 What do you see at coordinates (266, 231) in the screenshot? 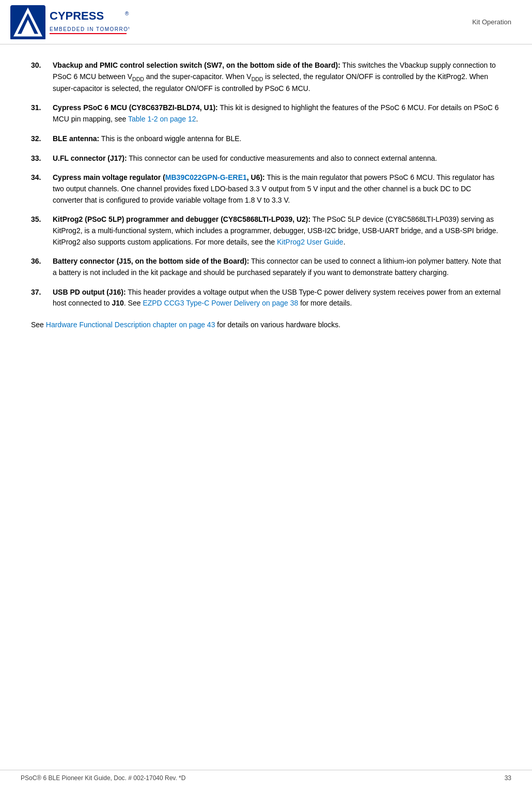
I see `list-item: 35. KitProg2 (PSoC 5LP) programmer and d…` at bounding box center [266, 231].